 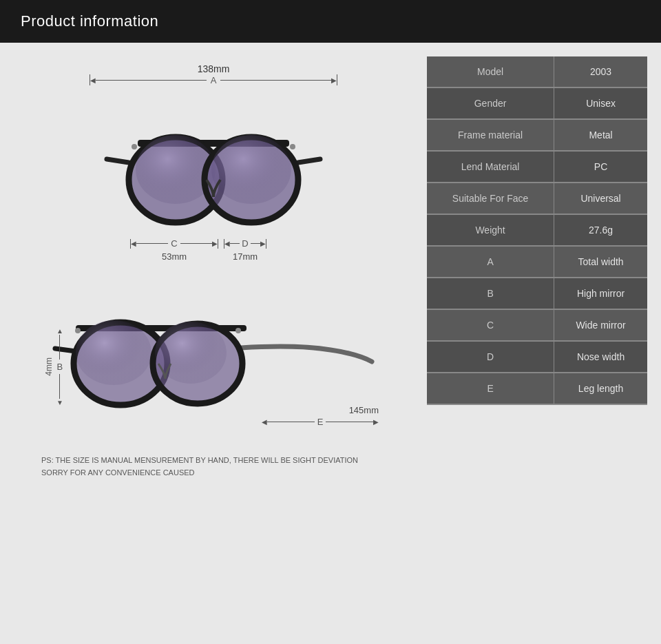 I want to click on dim-d-label: D, so click(x=245, y=244).